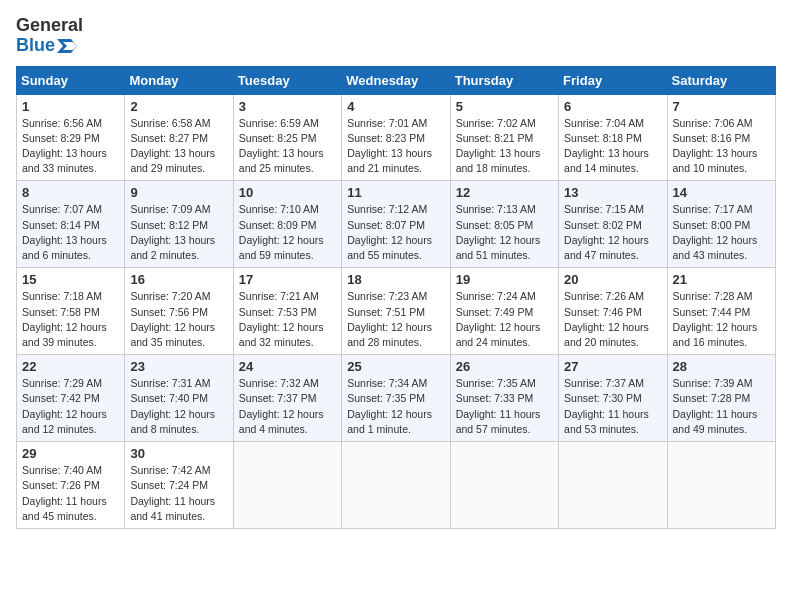 Image resolution: width=792 pixels, height=612 pixels. I want to click on day-number: 19, so click(504, 280).